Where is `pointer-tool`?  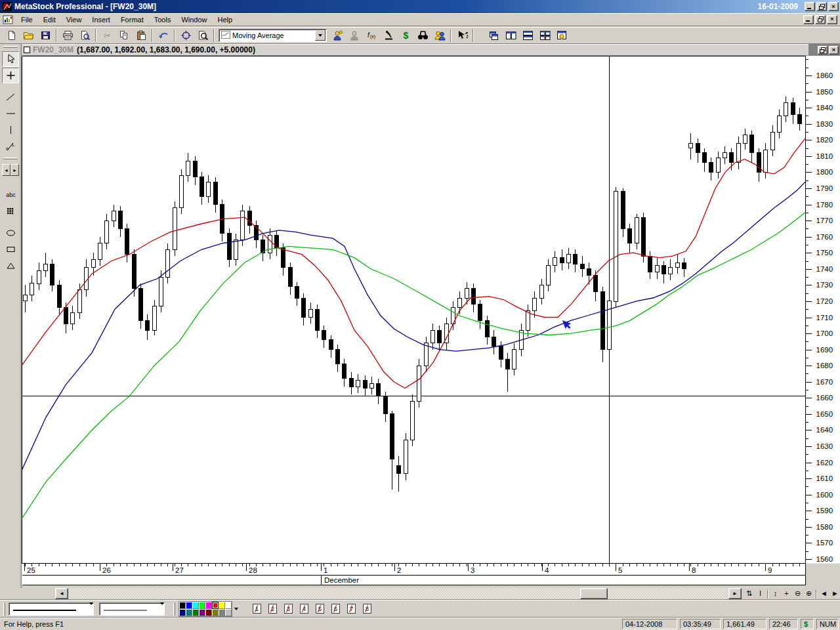 pointer-tool is located at coordinates (10, 59).